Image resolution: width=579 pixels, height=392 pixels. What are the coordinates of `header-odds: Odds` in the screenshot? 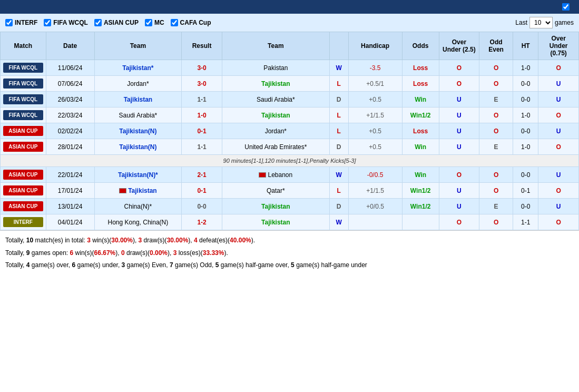 It's located at (420, 46).